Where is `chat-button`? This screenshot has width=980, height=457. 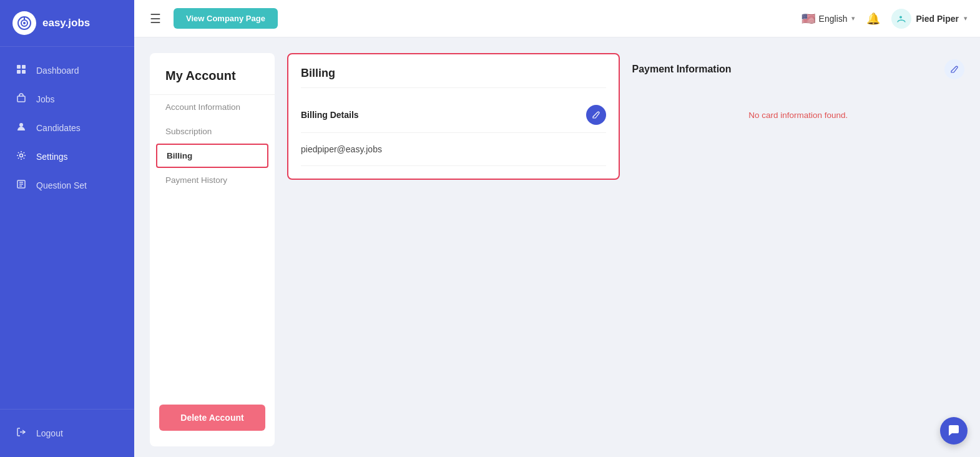
chat-button is located at coordinates (954, 431).